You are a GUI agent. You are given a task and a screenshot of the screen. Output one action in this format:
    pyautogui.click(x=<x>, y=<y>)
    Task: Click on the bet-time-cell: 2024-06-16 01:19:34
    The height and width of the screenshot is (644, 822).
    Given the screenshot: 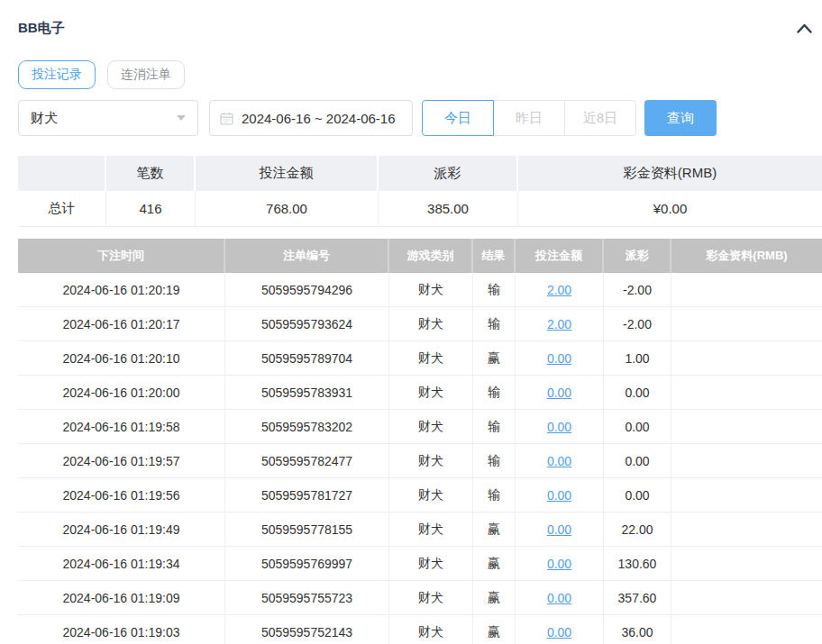 What is the action you would take?
    pyautogui.click(x=122, y=564)
    